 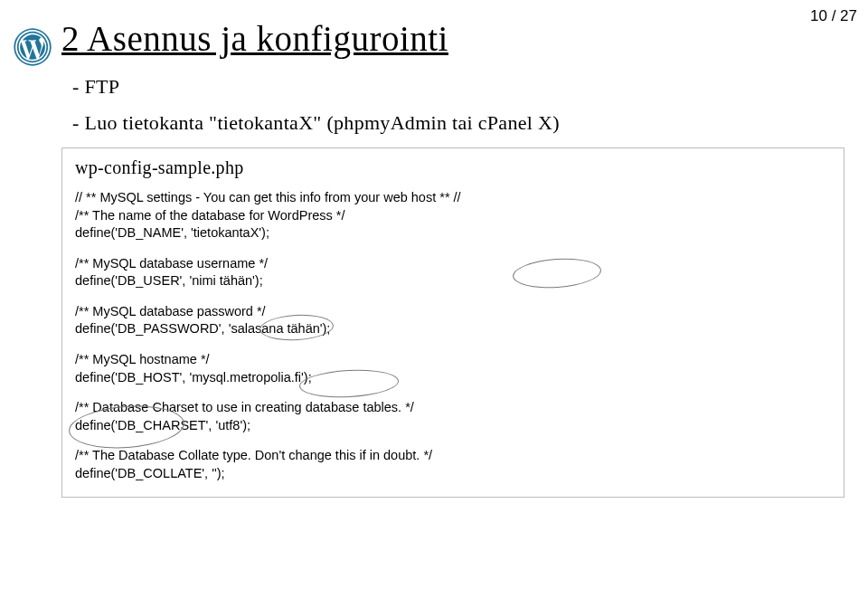 What do you see at coordinates (453, 198) in the screenshot?
I see `code-line: // ** MySQL settings - You can get this …` at bounding box center [453, 198].